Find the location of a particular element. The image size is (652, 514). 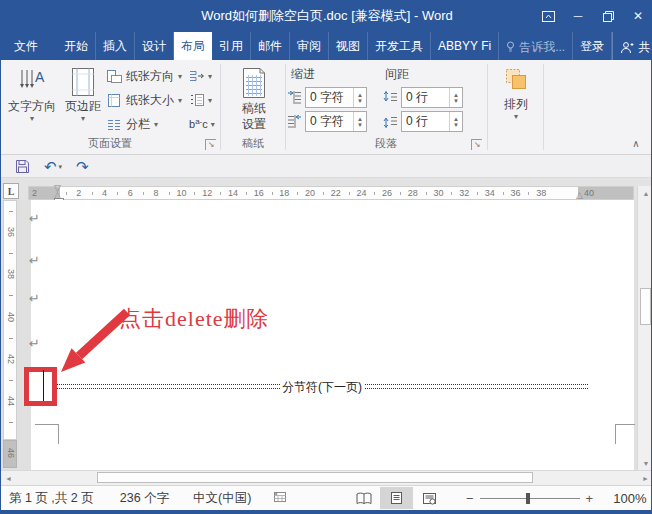

ruler-number: 16 is located at coordinates (259, 193).